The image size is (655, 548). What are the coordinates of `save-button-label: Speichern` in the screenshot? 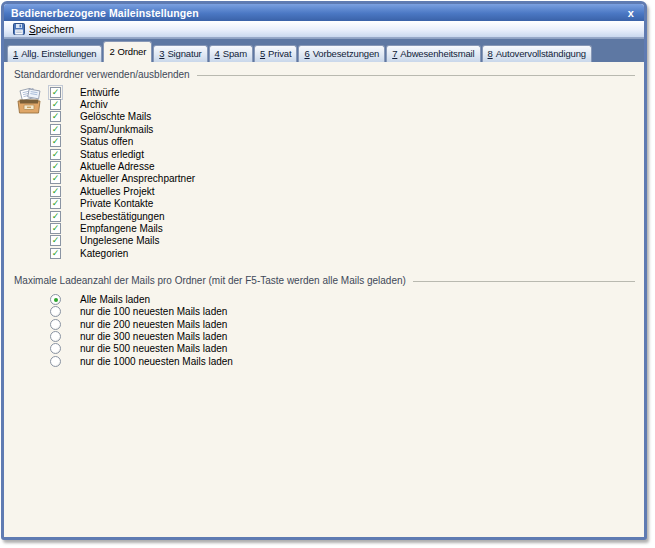 It's located at (52, 30).